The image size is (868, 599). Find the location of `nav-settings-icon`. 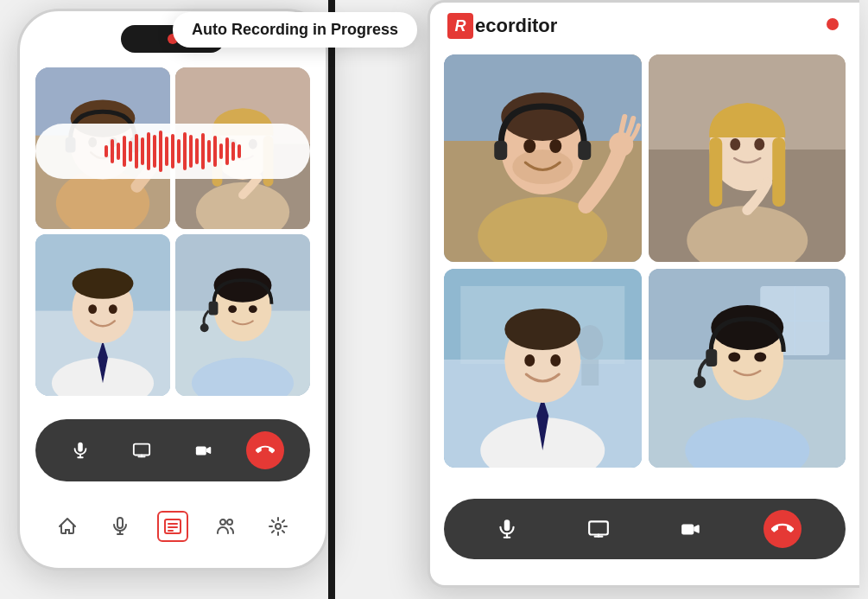

nav-settings-icon is located at coordinates (278, 526).